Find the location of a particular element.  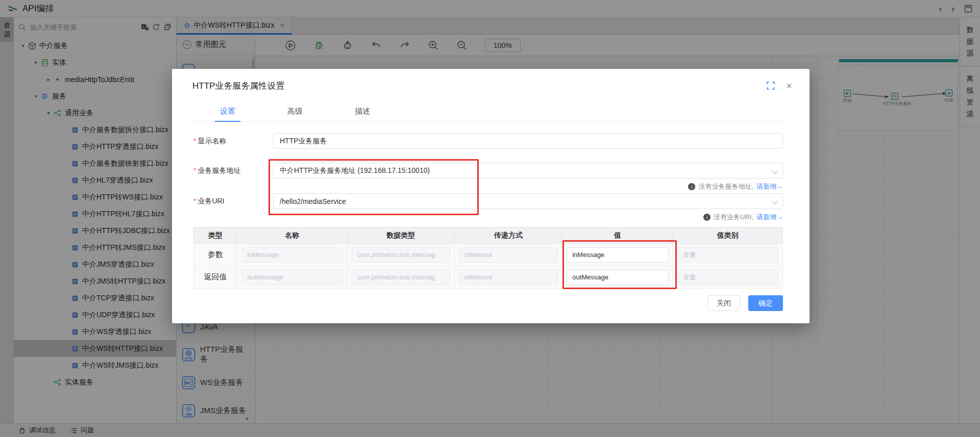

table-header: 值类别 is located at coordinates (728, 236).